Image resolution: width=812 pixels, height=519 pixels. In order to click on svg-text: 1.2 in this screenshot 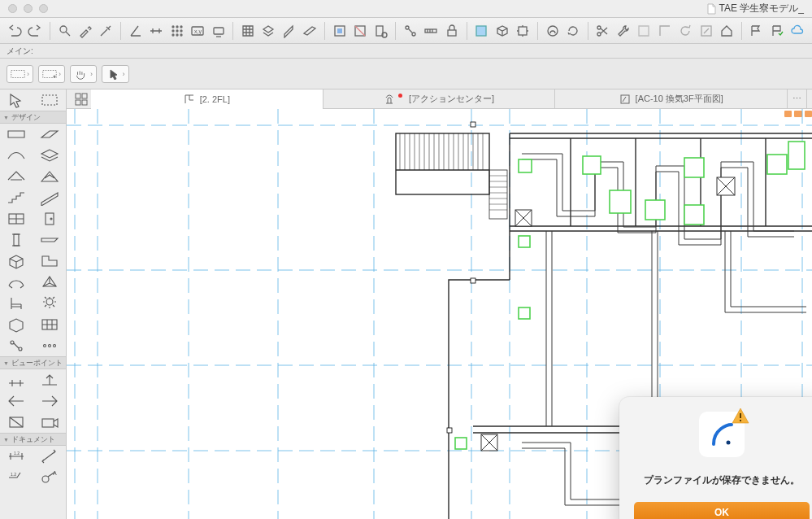, I will do `click(13, 474)`.